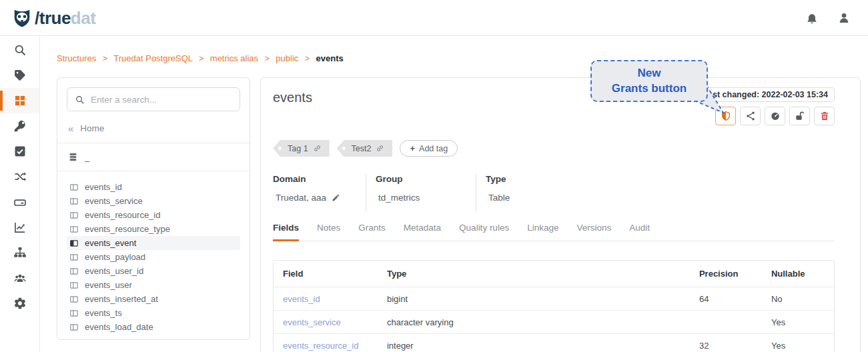 The height and width of the screenshot is (352, 868). I want to click on field-list-item: events_user, so click(153, 285).